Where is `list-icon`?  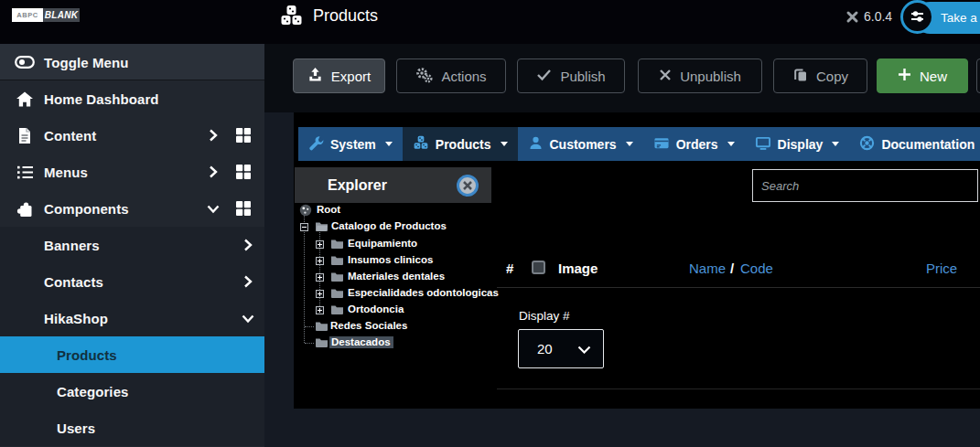 list-icon is located at coordinates (25, 172).